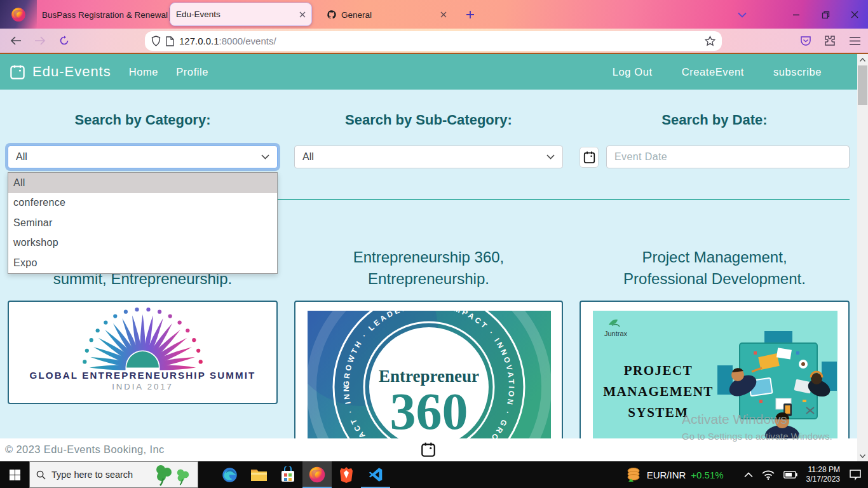 Image resolution: width=868 pixels, height=488 pixels. What do you see at coordinates (667, 475) in the screenshot?
I see `ticker-pair: EUR/INR` at bounding box center [667, 475].